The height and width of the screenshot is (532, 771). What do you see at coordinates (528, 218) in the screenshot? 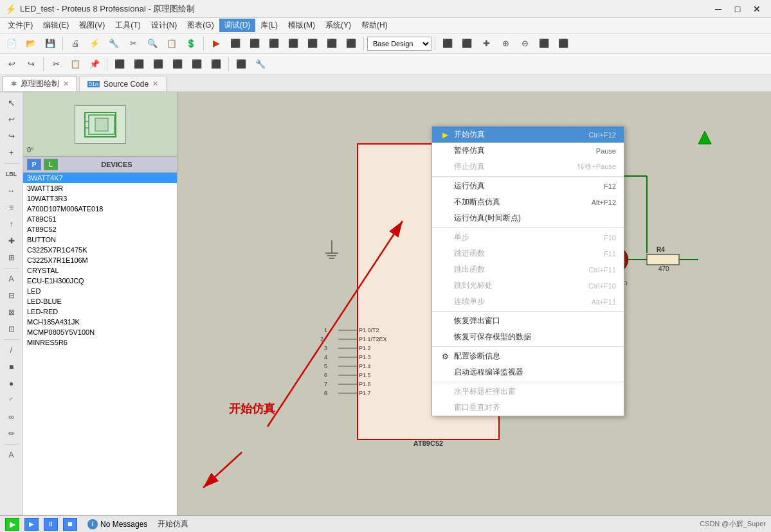
I see `menu-timed-sim: 运行仿真(时间断点)` at bounding box center [528, 218].